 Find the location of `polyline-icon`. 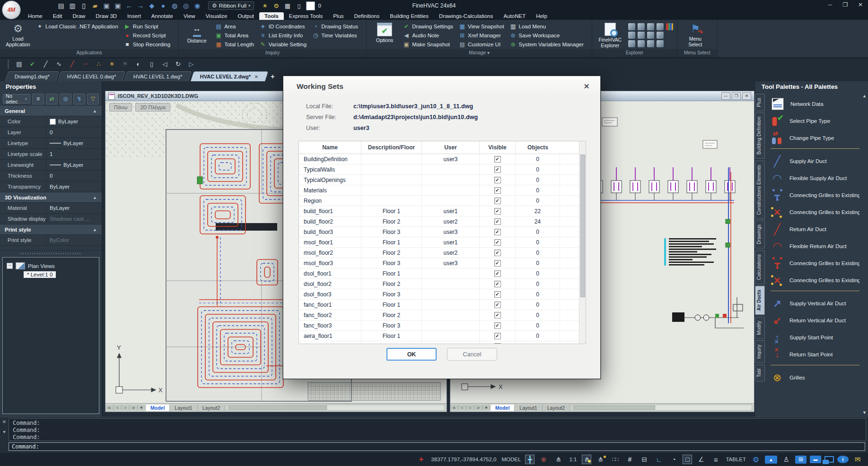

polyline-icon is located at coordinates (59, 64).